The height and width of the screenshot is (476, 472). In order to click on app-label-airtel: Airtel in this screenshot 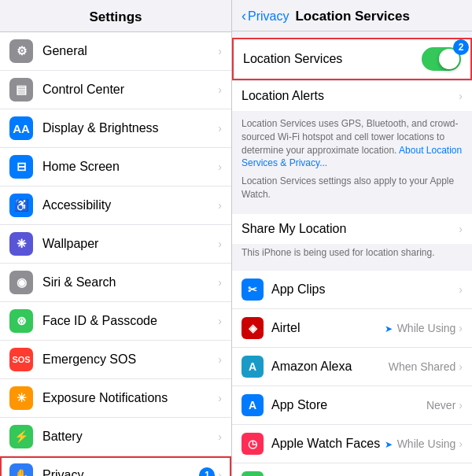, I will do `click(328, 328)`.